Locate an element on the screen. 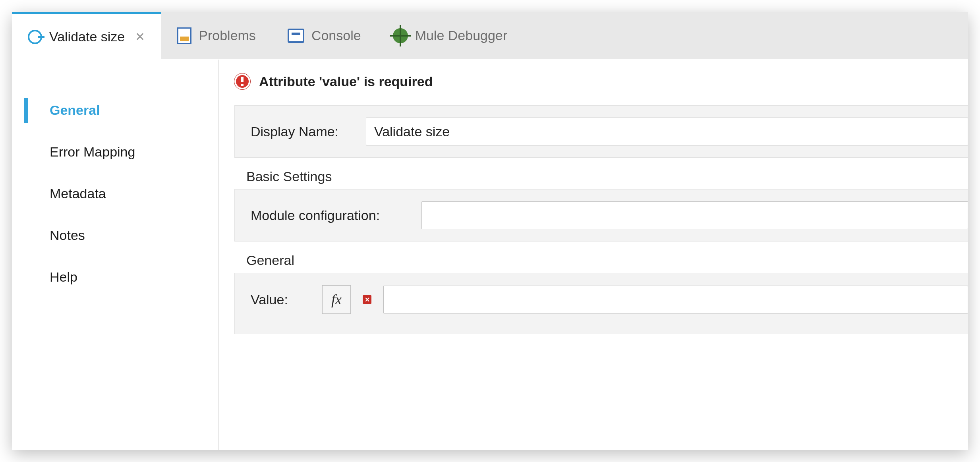  error-message: Attribute 'value' is required is located at coordinates (346, 82).